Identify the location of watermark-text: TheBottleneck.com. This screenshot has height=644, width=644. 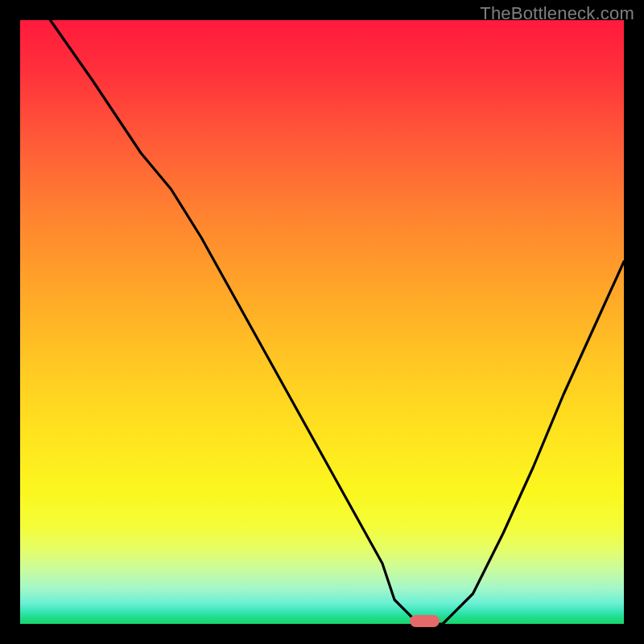
(557, 14).